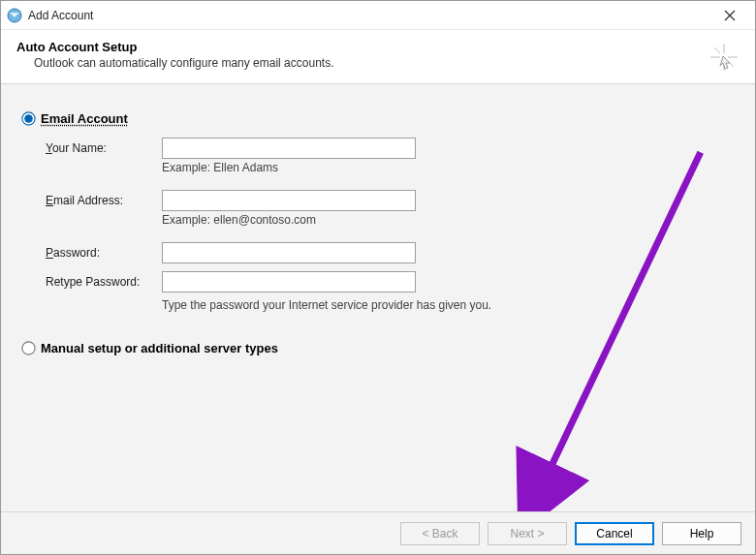  Describe the element at coordinates (390, 200) in the screenshot. I see `row-email: Email Address:` at that location.